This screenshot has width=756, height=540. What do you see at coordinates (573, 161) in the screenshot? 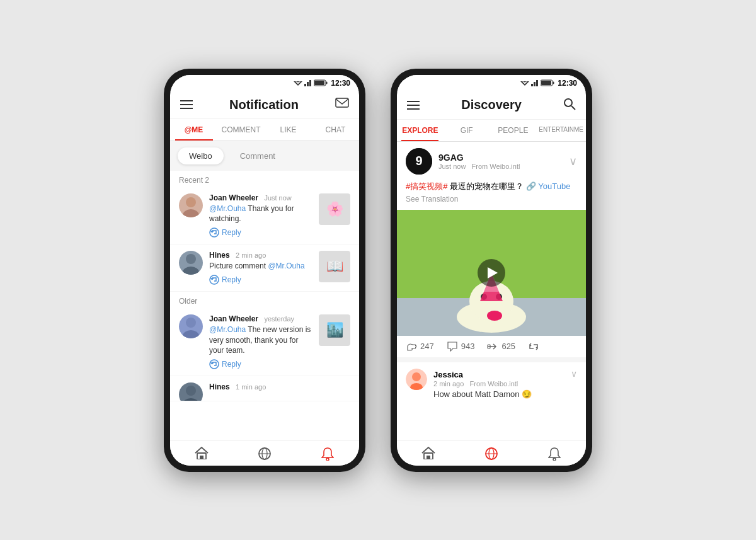
I see `chevron-down-icon: ∨` at bounding box center [573, 161].